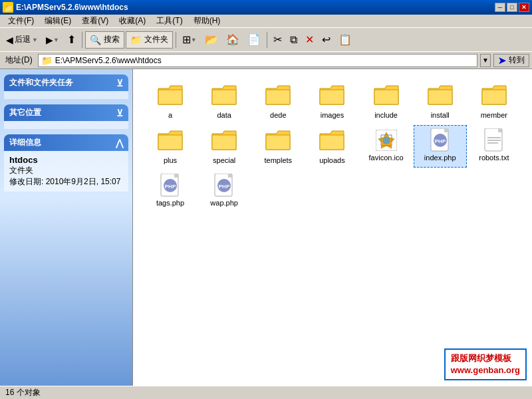  Describe the element at coordinates (233, 40) in the screenshot. I see `home-button: 🏠` at that location.